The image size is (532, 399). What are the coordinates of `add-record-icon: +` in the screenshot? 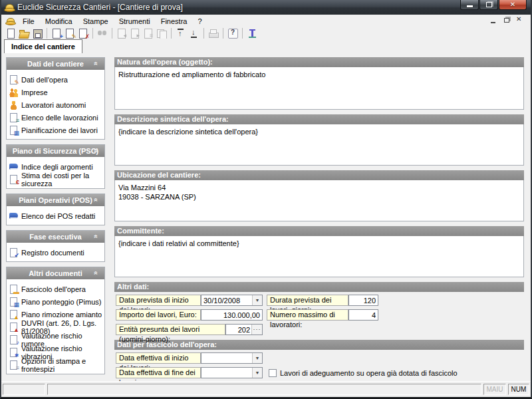 It's located at (57, 33).